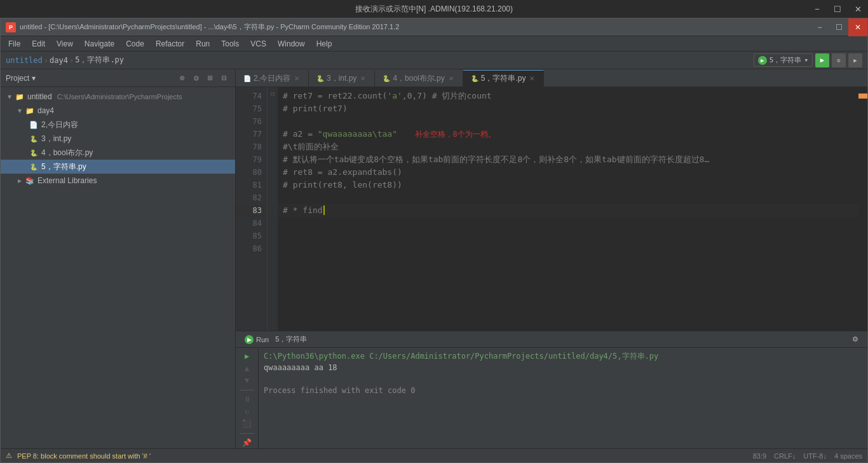 This screenshot has width=868, height=463. Describe the element at coordinates (863, 96) in the screenshot. I see `error-marker` at that location.